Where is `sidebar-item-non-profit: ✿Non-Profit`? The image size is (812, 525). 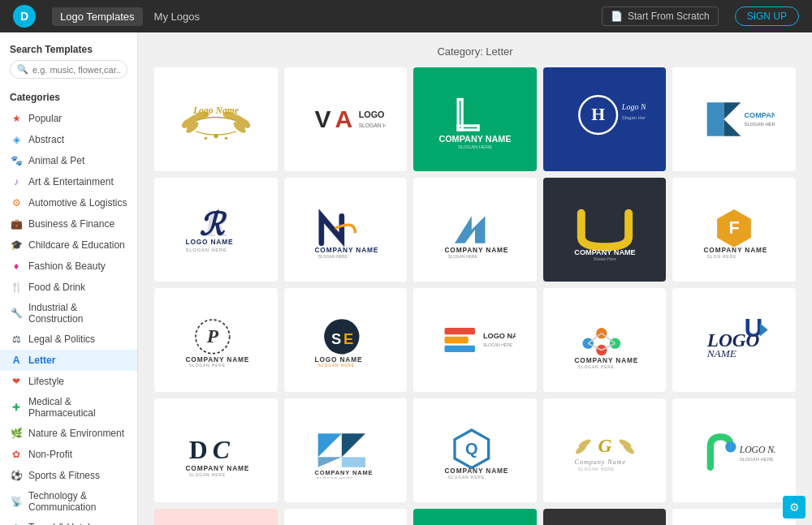 sidebar-item-non-profit: ✿Non-Profit is located at coordinates (68, 454).